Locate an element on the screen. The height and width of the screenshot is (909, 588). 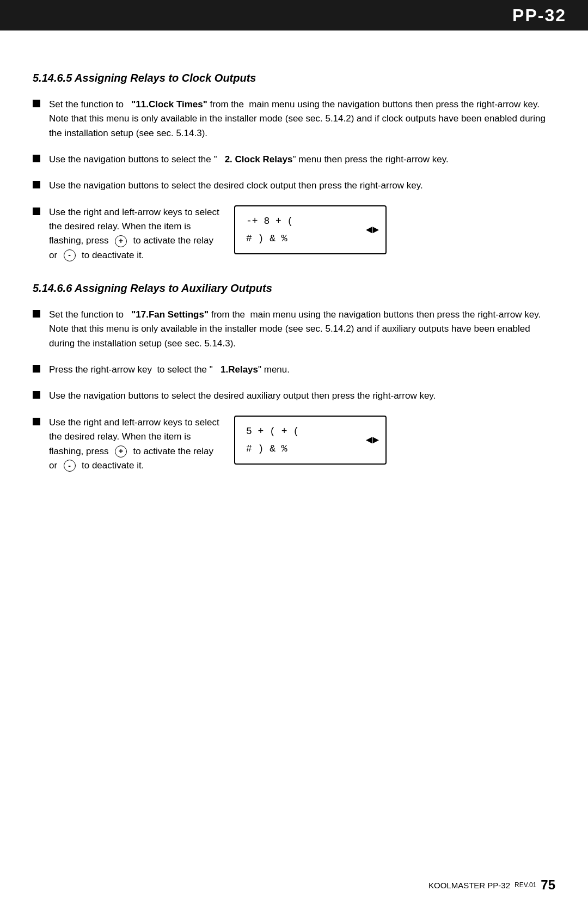
display-box-1: -+ 8 + ( # ) & % ◄► is located at coordinates (310, 230).